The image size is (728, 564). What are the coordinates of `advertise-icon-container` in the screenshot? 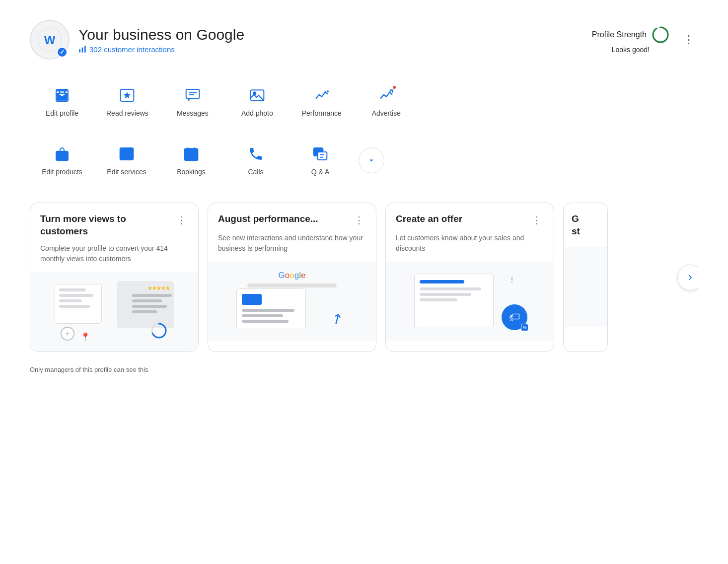 It's located at (386, 95).